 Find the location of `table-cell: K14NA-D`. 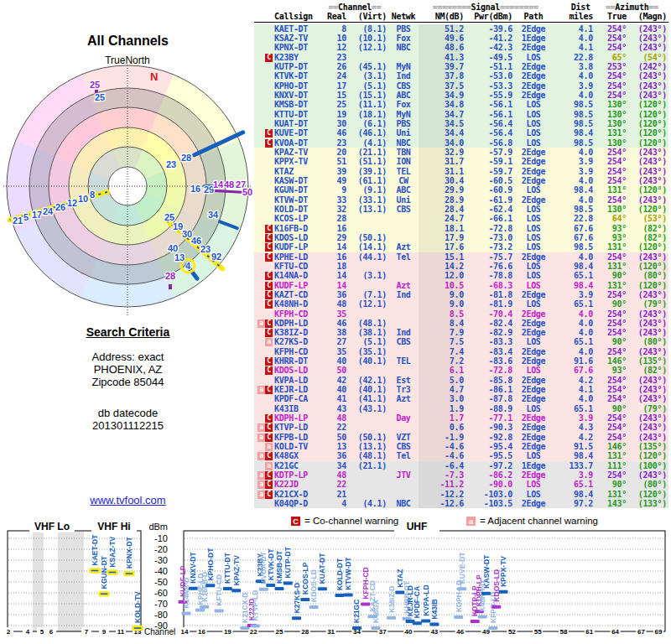

table-cell: K14NA-D is located at coordinates (299, 275).